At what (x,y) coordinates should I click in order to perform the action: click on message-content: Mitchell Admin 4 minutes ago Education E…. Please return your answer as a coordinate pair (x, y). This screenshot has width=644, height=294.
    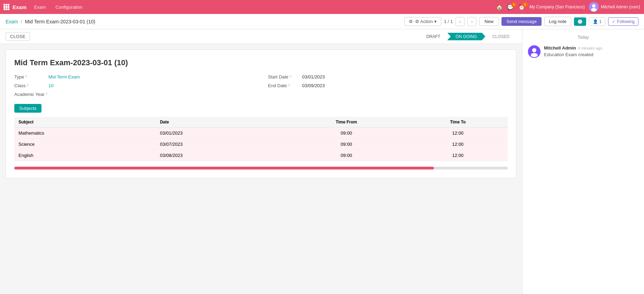
    Looking at the image, I should click on (591, 51).